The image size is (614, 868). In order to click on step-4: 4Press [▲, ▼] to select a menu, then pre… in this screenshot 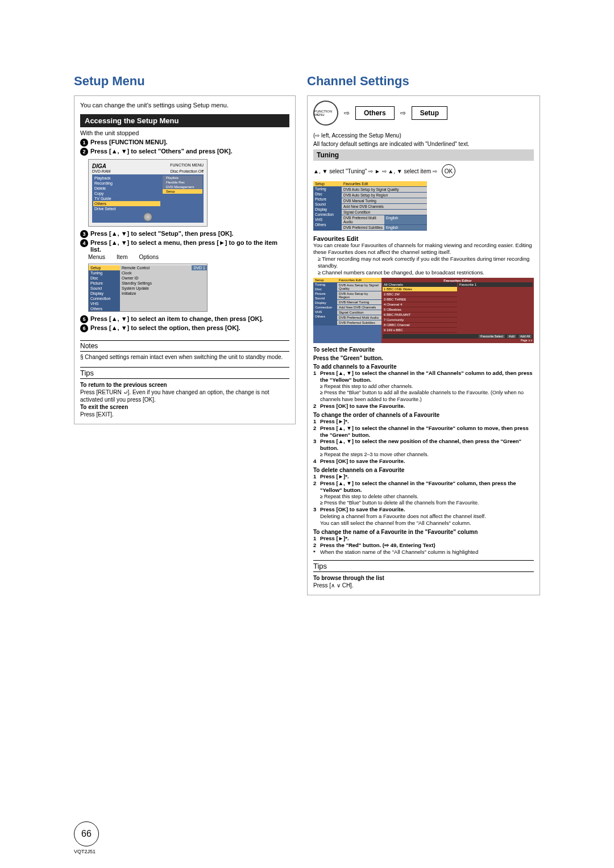, I will do `click(185, 246)`.